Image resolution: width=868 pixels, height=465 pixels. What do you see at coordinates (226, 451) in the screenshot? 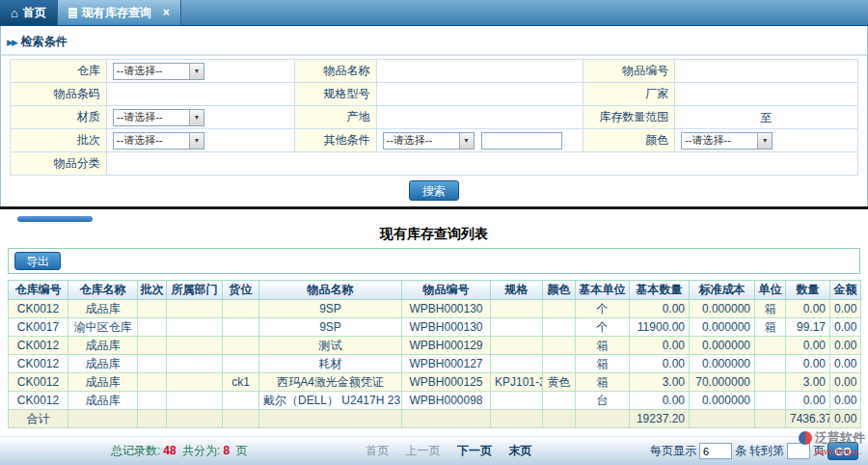
I see `pages-value: 8` at bounding box center [226, 451].